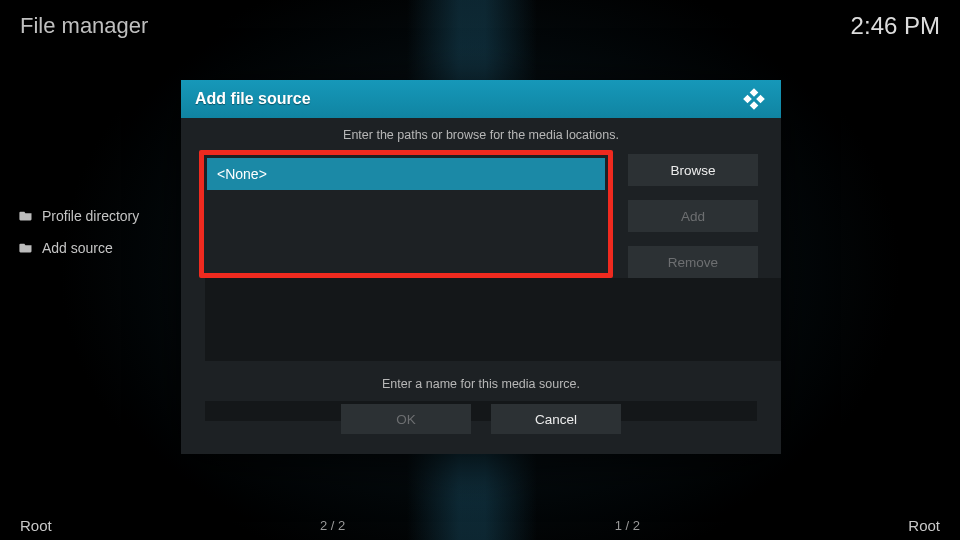  I want to click on paths-instruction: Enter the paths or browse for the media …, so click(481, 135).